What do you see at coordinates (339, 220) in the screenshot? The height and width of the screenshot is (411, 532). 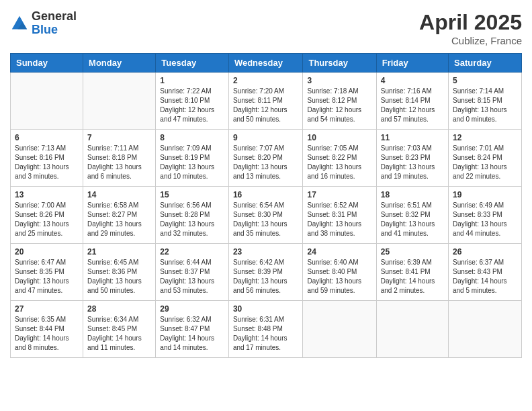 I see `day-info: Sunrise: 6:52 AM Sunset: 8:31 PM Dayligh…` at bounding box center [339, 220].